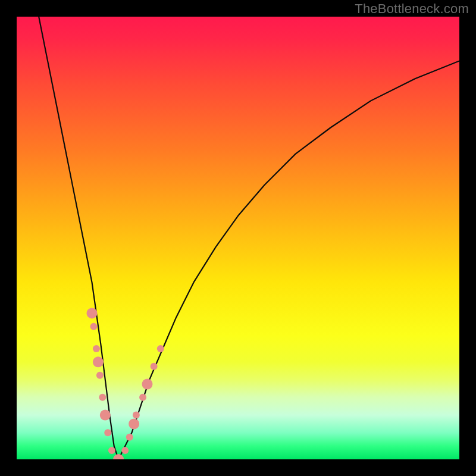 Image resolution: width=476 pixels, height=476 pixels. I want to click on watermark-text: TheBottleneck.com, so click(412, 9).